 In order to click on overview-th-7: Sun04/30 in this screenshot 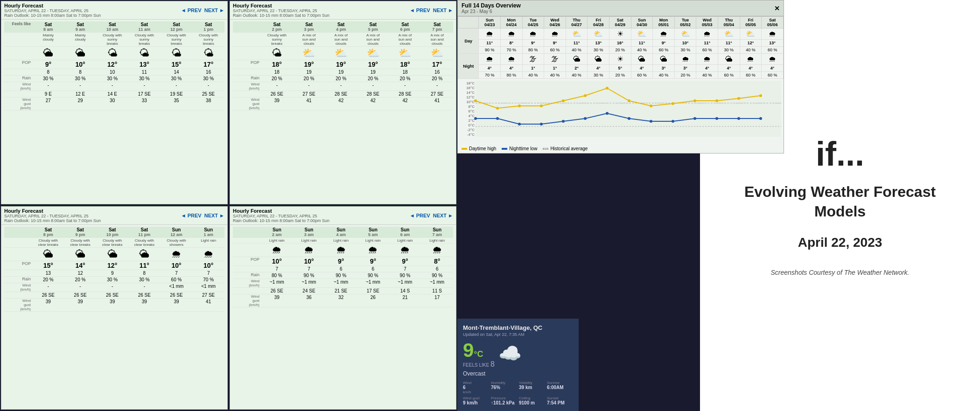, I will do `click(642, 22)`.